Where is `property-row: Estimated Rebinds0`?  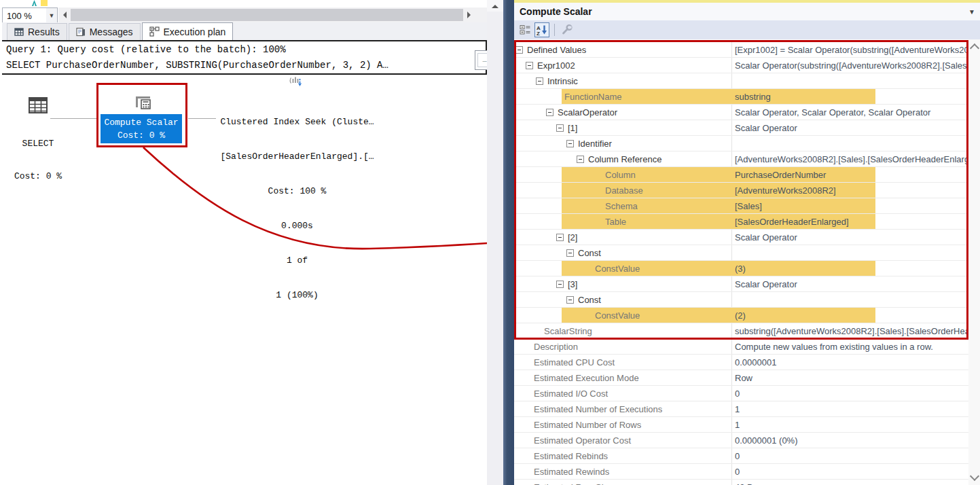 property-row: Estimated Rebinds0 is located at coordinates (742, 456).